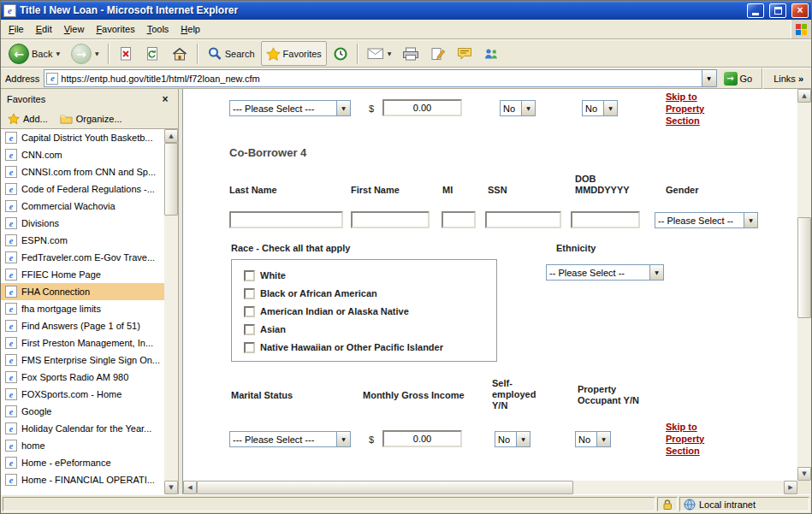 The image size is (812, 514). Describe the element at coordinates (34, 53) in the screenshot. I see `back-button: ← Back ▼` at that location.